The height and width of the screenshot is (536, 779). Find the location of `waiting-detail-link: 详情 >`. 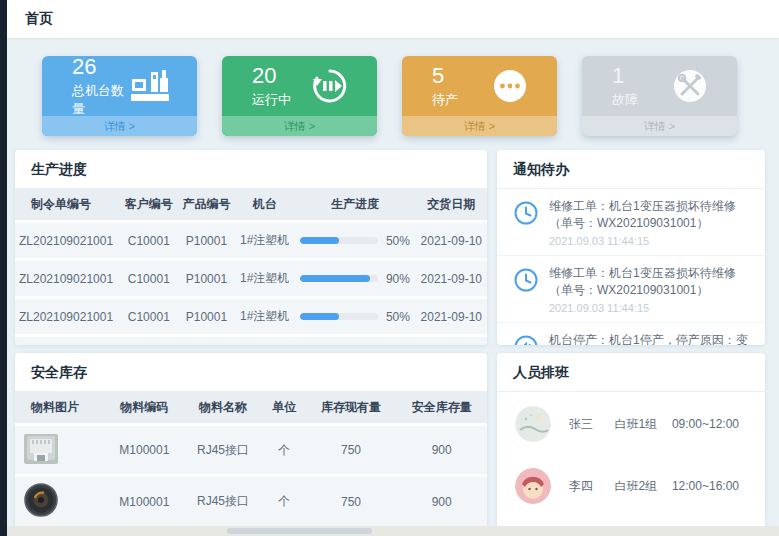

waiting-detail-link: 详情 > is located at coordinates (480, 126).